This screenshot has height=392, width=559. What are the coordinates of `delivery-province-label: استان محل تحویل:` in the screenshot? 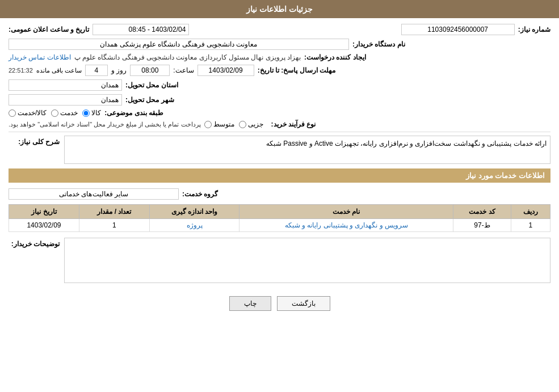 It's located at (152, 85).